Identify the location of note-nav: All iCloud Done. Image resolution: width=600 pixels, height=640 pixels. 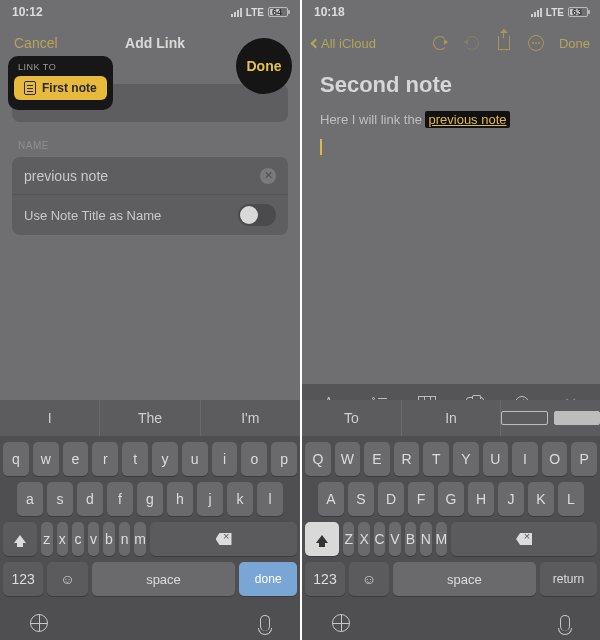
(451, 43).